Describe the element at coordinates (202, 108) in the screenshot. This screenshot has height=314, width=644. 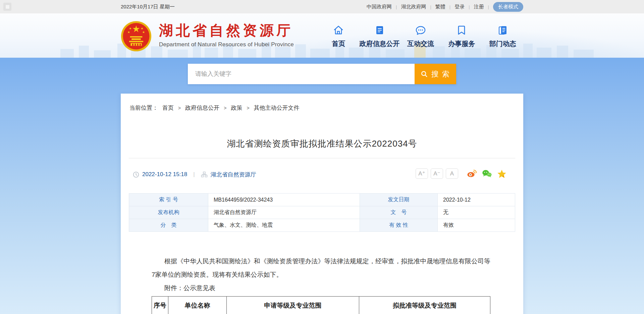
I see `breadcrumb-gov-info: 政府信息公开` at that location.